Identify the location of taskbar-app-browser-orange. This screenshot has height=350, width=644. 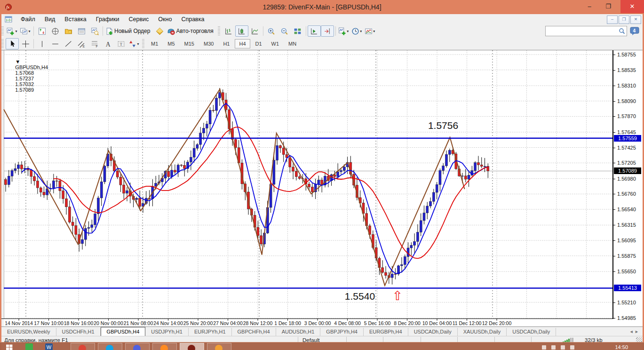
(219, 346).